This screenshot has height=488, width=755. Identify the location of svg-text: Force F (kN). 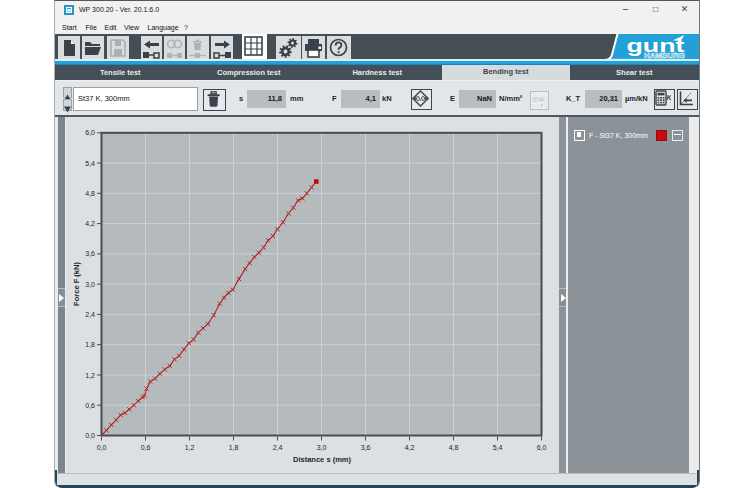
(76, 284).